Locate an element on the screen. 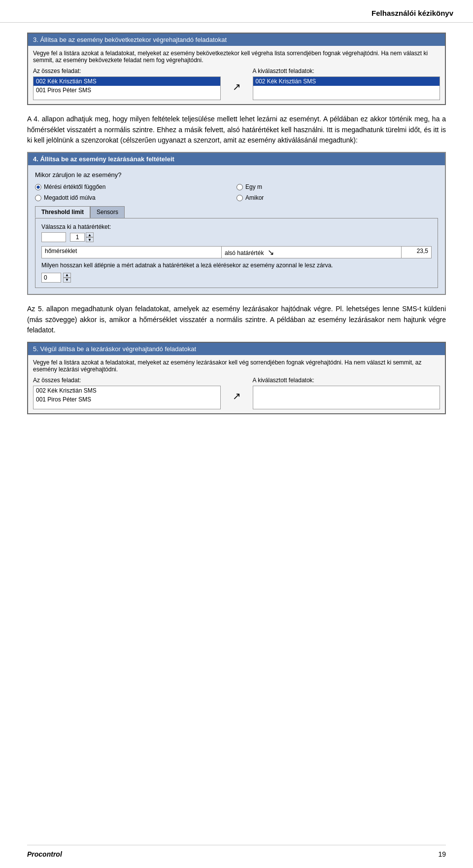  spinner-down: ▼ is located at coordinates (90, 240).